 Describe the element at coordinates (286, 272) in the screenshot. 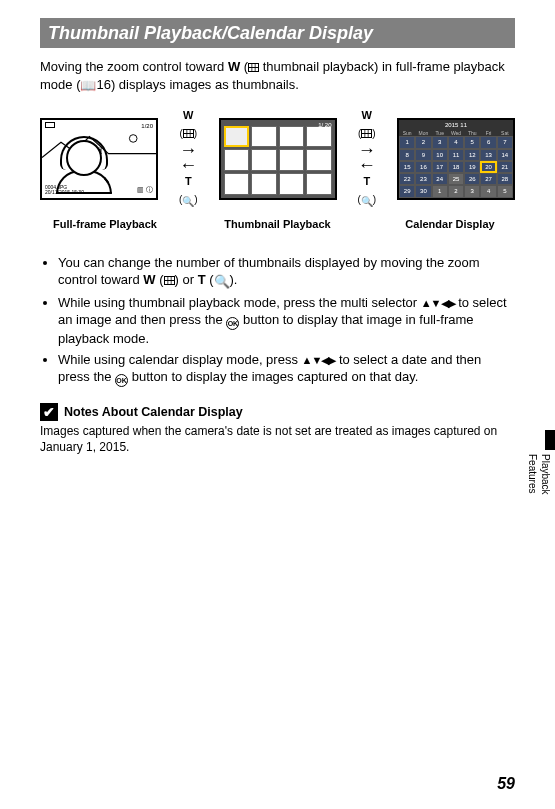

I see `bullet-1: You can change the number of thumbnails …` at that location.